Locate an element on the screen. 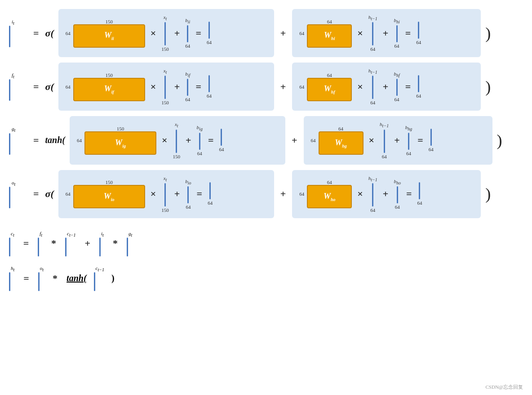 The image size is (532, 395). weight-Whg: Whg is located at coordinates (341, 143).